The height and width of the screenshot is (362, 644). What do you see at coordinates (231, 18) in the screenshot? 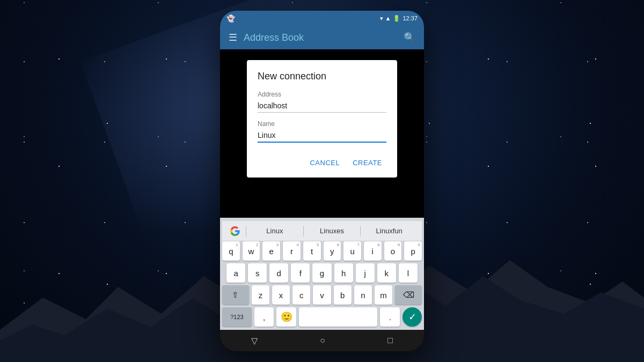
I see `ghost-icon: 👻` at bounding box center [231, 18].